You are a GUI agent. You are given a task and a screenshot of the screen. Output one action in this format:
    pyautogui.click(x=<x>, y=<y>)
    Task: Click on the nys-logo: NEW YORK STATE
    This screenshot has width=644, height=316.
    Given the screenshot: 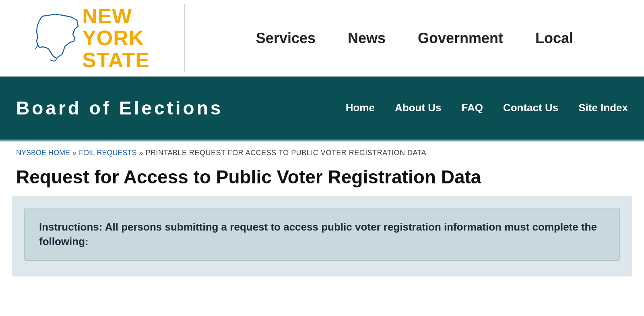 What is the action you would take?
    pyautogui.click(x=92, y=38)
    